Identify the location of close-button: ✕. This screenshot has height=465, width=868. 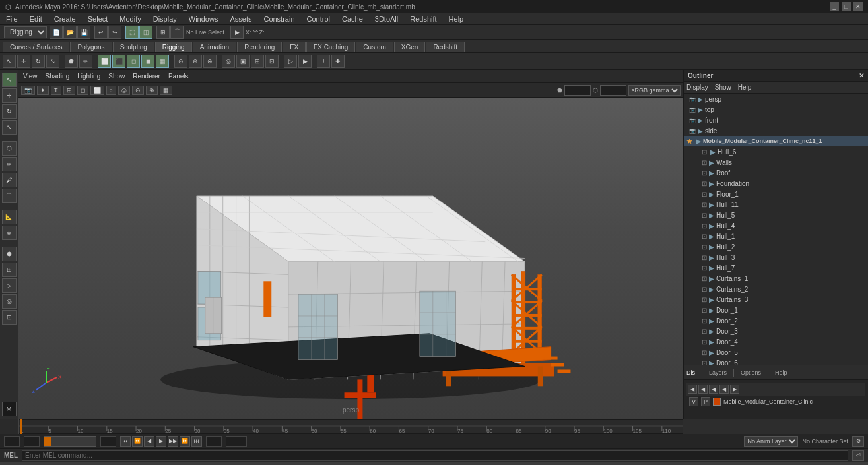
(858, 7).